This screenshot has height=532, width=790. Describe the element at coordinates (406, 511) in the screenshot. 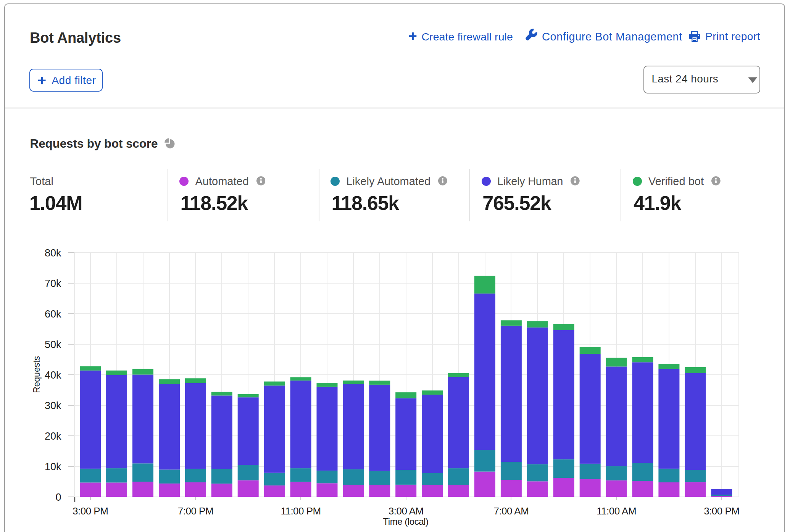

I see `svg-text: 3:00 AM` at that location.